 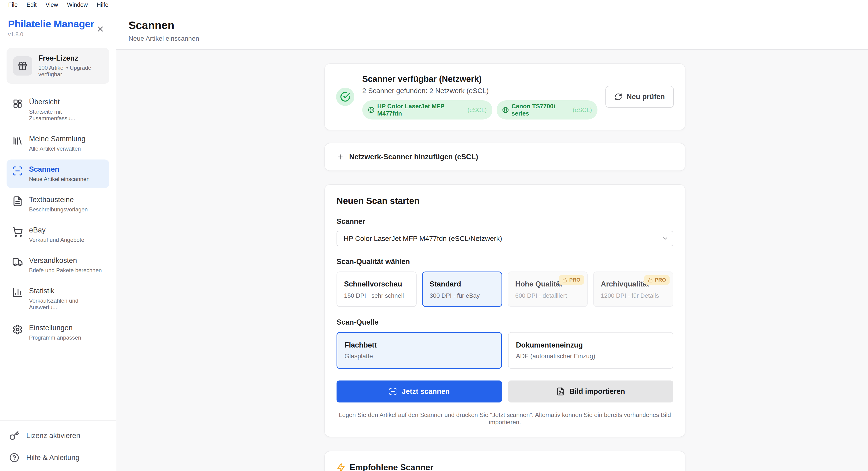 What do you see at coordinates (59, 179) in the screenshot?
I see `sidebar-item-sublabel: Neue Artikel einscannen` at bounding box center [59, 179].